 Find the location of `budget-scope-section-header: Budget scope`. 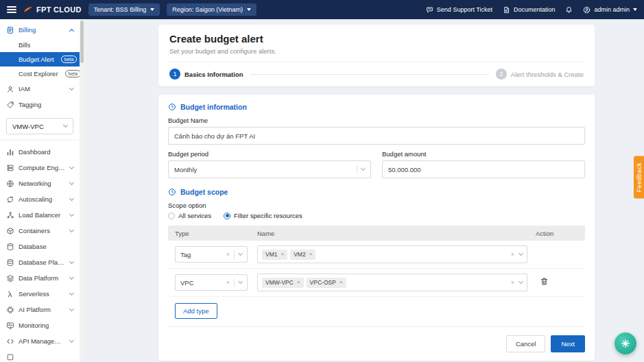

budget-scope-section-header: Budget scope is located at coordinates (377, 192).